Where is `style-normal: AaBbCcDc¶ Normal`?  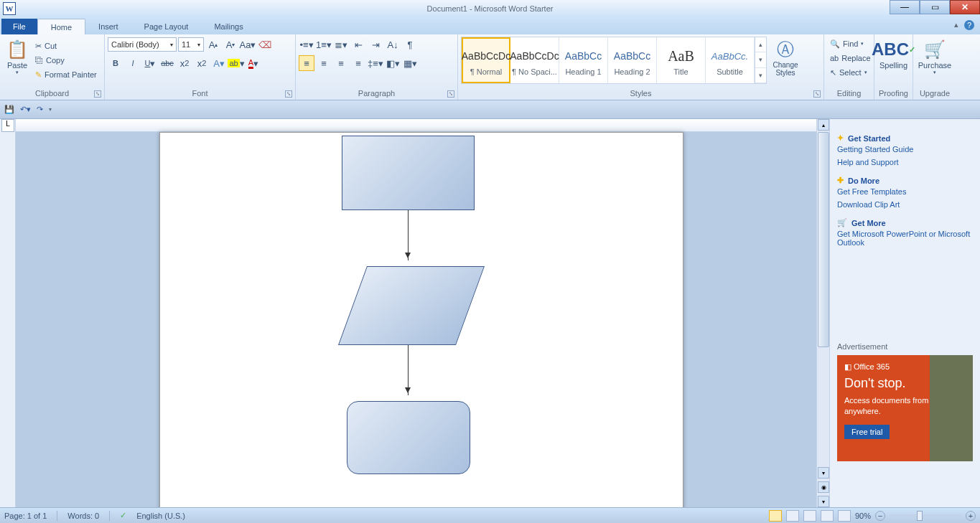 style-normal: AaBbCcDc¶ Normal is located at coordinates (486, 60).